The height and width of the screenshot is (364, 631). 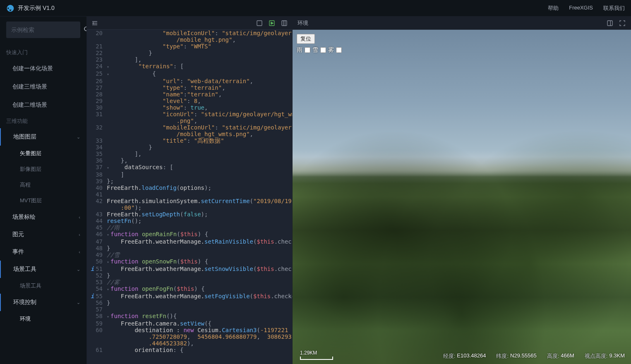 I want to click on weather-controls: 雨 雪 雾, so click(x=320, y=50).